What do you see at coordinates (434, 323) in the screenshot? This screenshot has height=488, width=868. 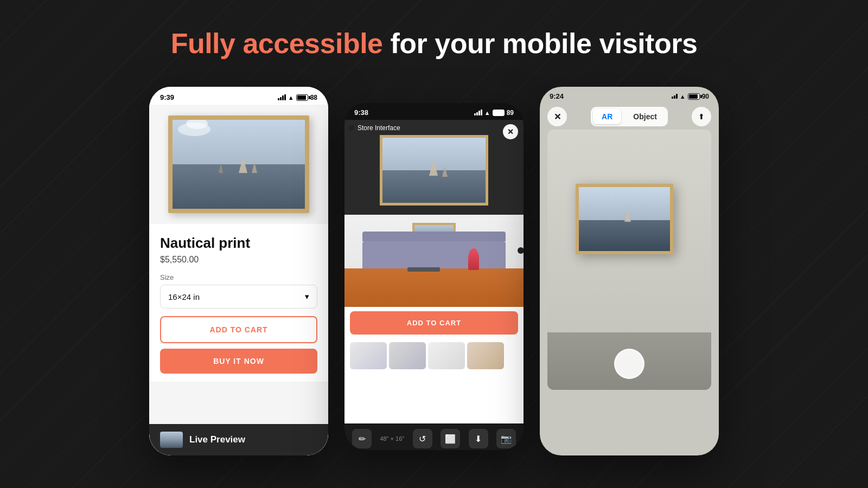 I see `phone-2-add-cart-button: ADD TO CART` at bounding box center [434, 323].